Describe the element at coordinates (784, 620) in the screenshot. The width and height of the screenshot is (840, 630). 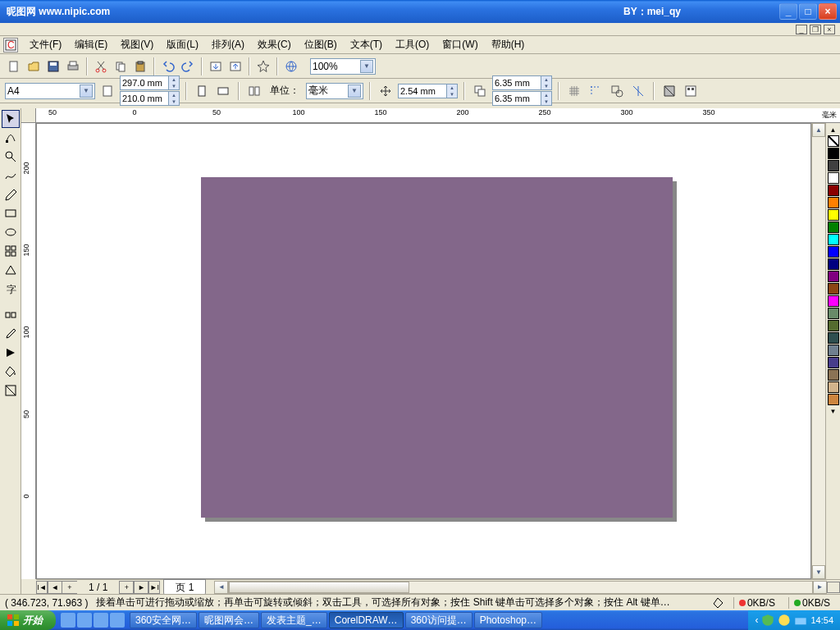
I see `tray-volume-icon` at that location.